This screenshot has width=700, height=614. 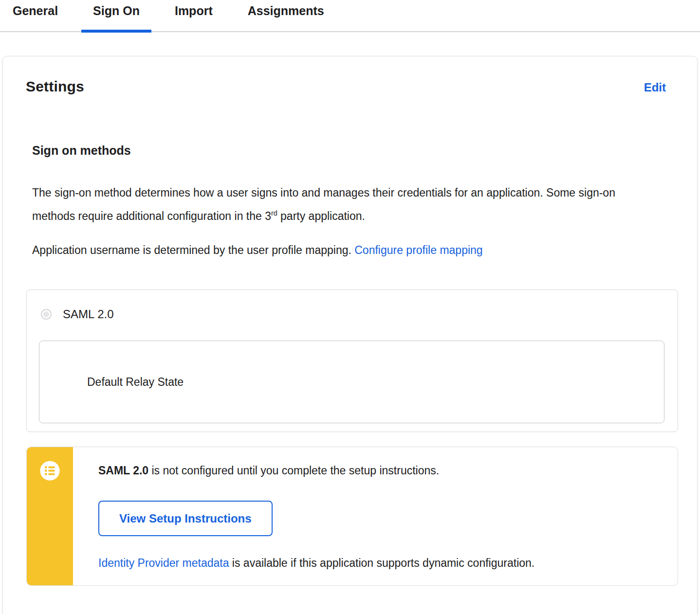 What do you see at coordinates (333, 250) in the screenshot?
I see `username-description: Application username is determined by th…` at bounding box center [333, 250].